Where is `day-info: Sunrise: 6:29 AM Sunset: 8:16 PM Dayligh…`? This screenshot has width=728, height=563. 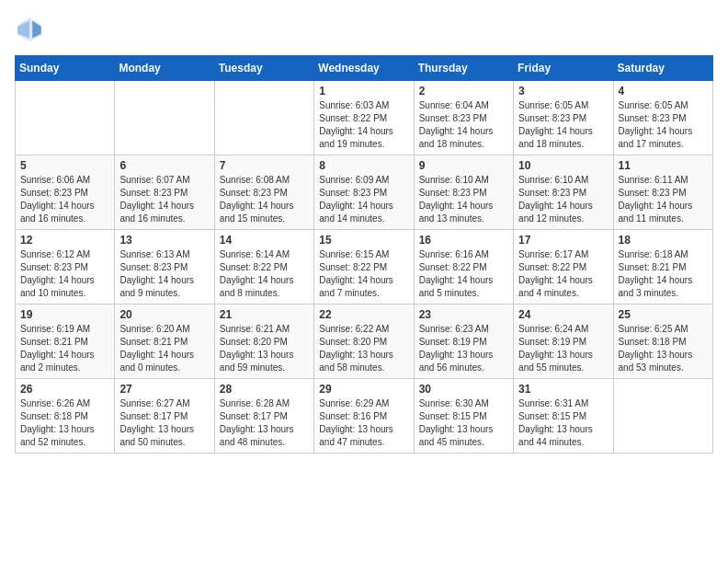 day-info: Sunrise: 6:29 AM Sunset: 8:16 PM Dayligh… is located at coordinates (364, 423).